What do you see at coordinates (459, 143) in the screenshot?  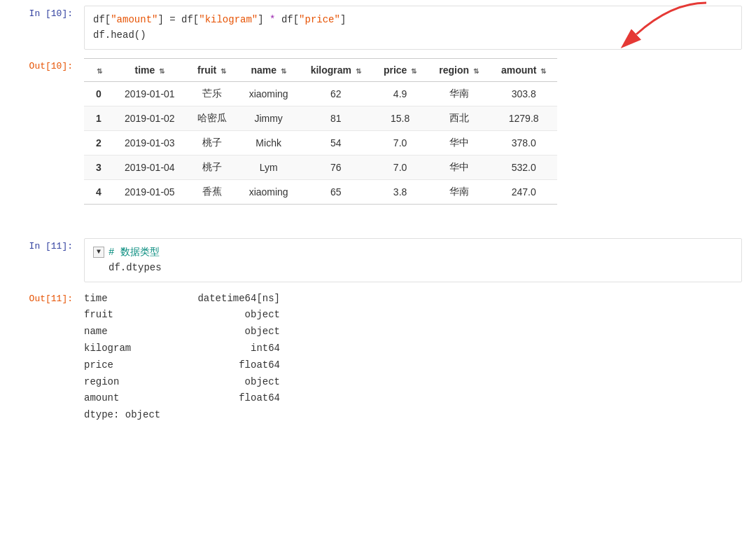 I see `table-cell: 华中` at bounding box center [459, 143].